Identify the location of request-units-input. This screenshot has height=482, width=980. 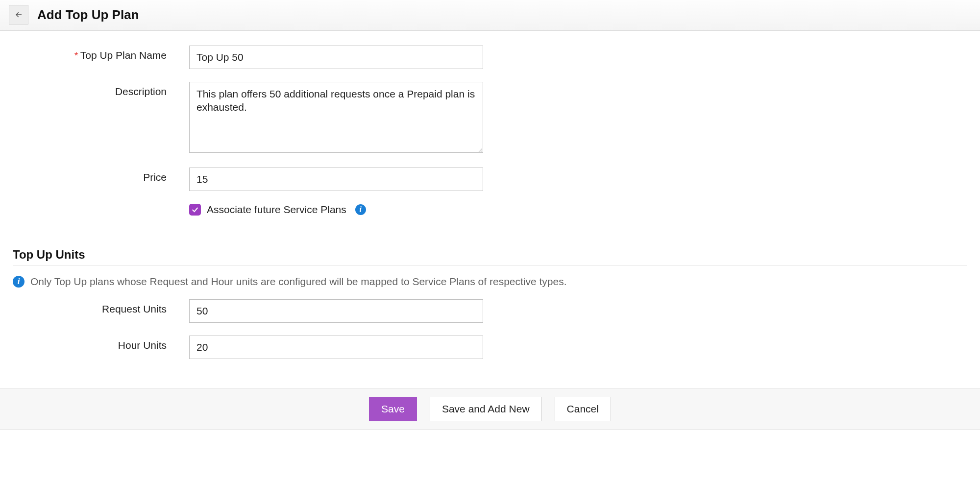
(336, 311).